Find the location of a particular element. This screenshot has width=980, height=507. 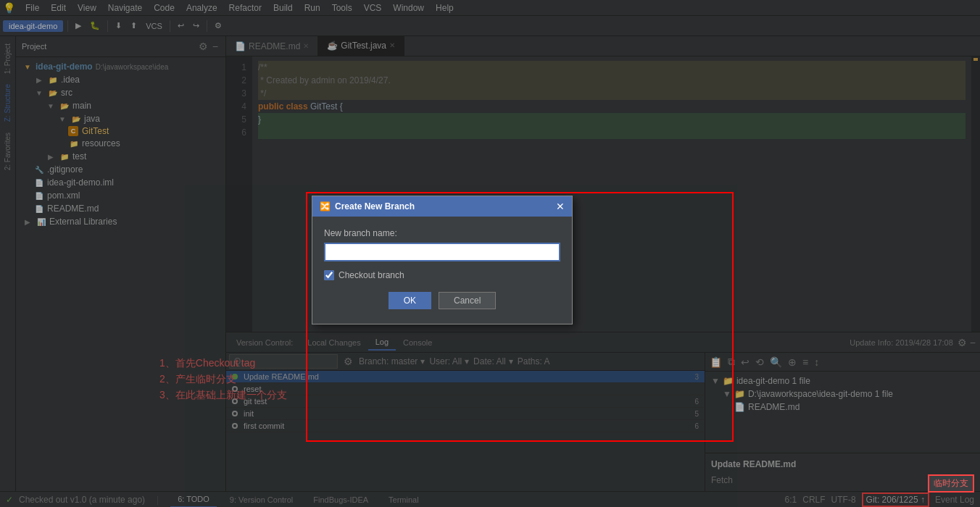

detail-list-btn: ≡ is located at coordinates (805, 362).